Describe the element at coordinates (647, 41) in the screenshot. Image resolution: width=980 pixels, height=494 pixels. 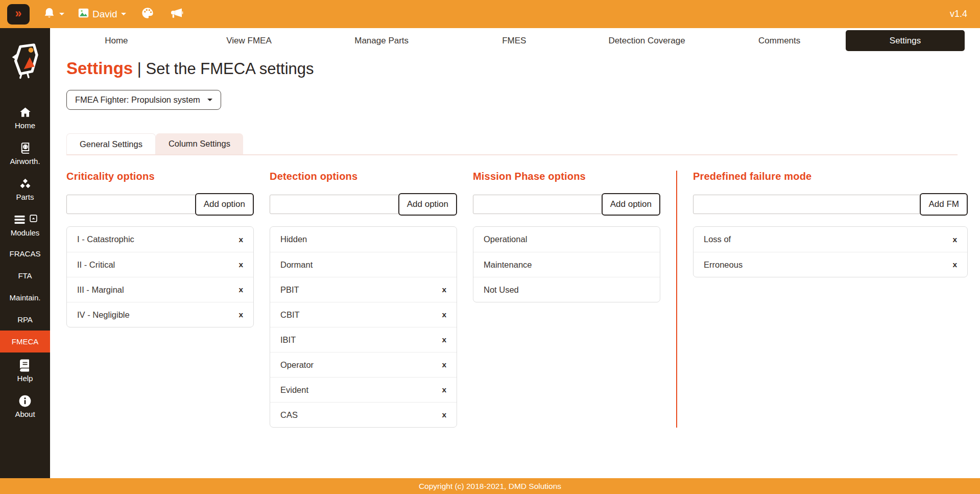
I see `nav-item-detection-coverage: Detection Coverage` at that location.